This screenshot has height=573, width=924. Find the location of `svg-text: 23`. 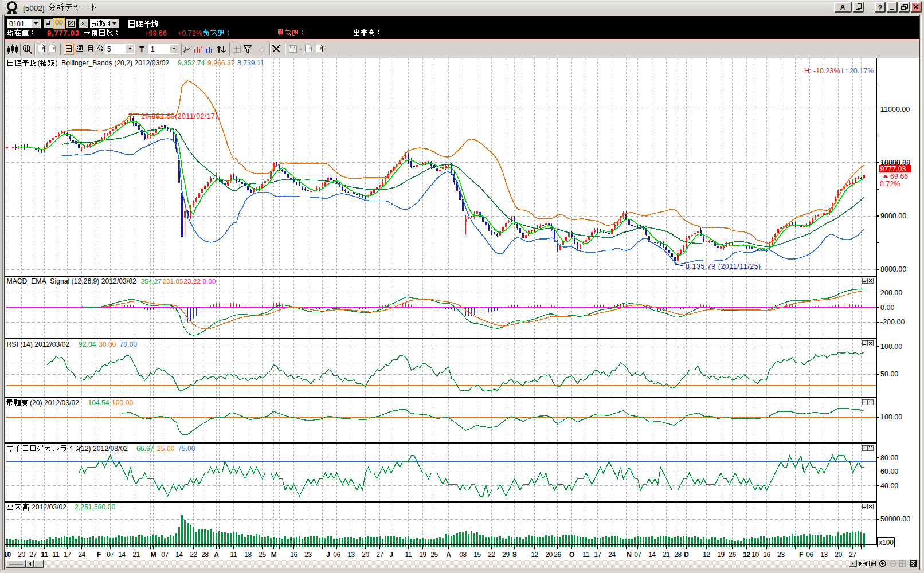

svg-text: 23 is located at coordinates (308, 555).